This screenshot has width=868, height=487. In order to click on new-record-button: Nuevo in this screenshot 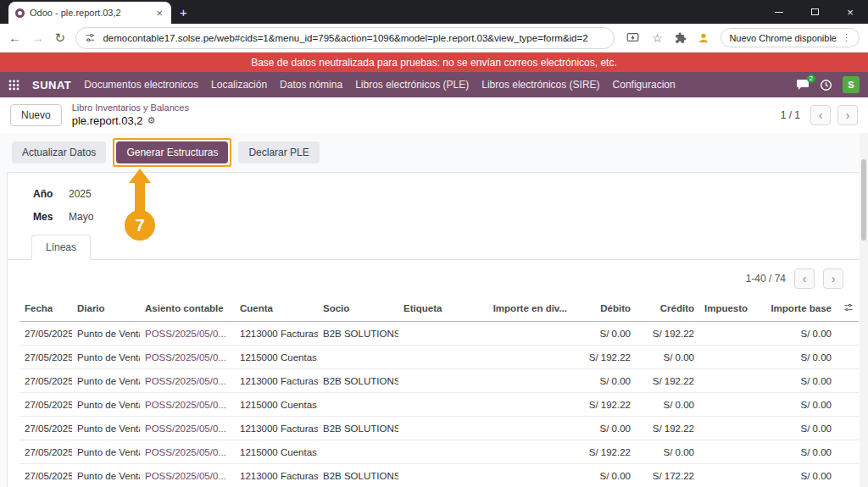, I will do `click(36, 115)`.